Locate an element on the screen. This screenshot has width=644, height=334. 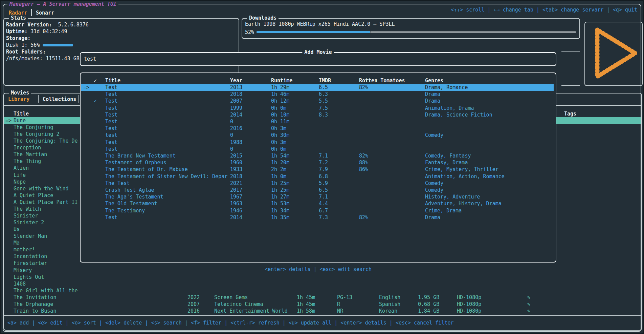
result-cell-year: 1963 is located at coordinates (236, 204).